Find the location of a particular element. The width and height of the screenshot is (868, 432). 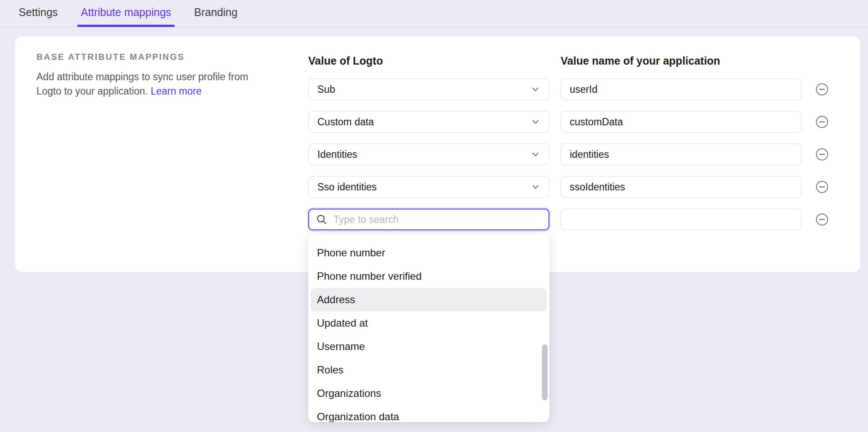

dropdown-option: Organizations is located at coordinates (429, 393).